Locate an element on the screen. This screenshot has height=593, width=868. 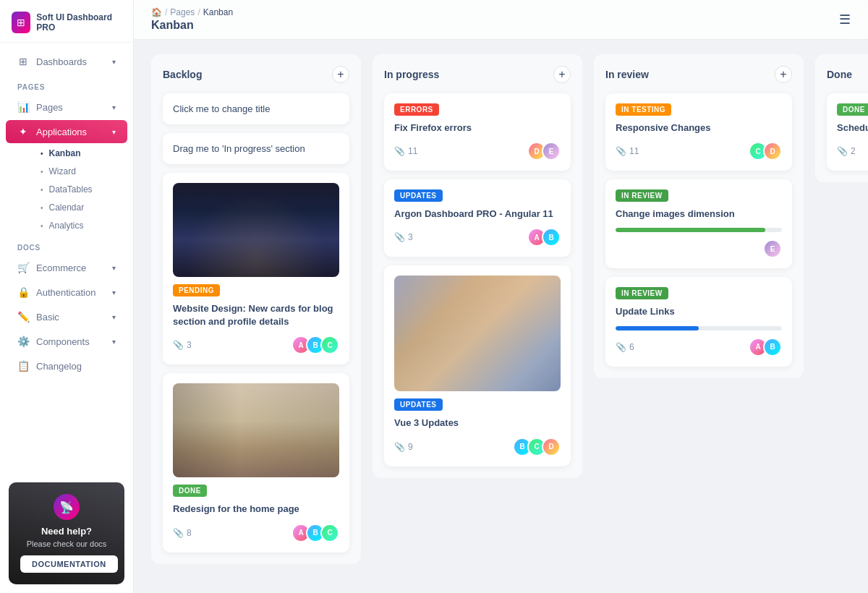
card-avatars: A B is located at coordinates (544, 237).